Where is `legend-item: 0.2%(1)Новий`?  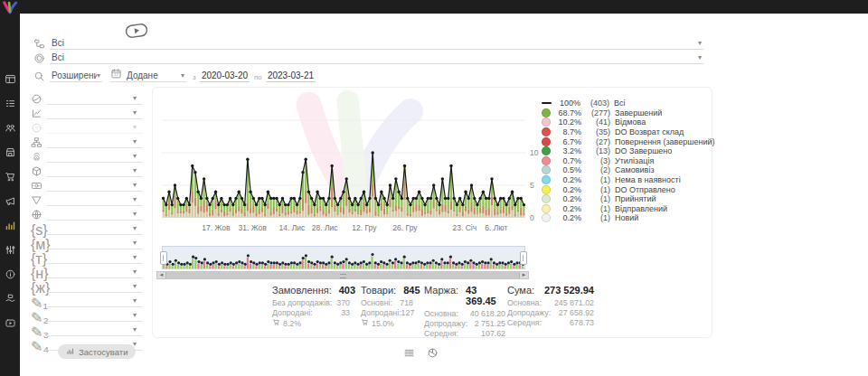
legend-item: 0.2%(1)Новий is located at coordinates (628, 219).